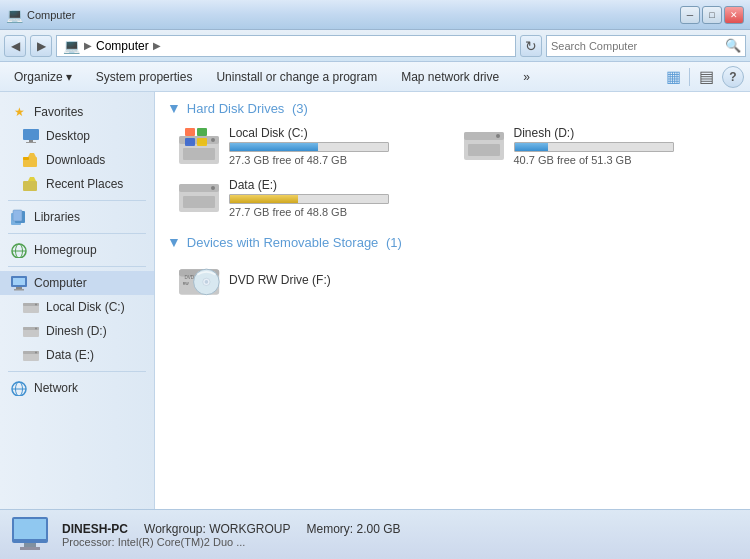  What do you see at coordinates (342, 160) in the screenshot?
I see `local-c-space: 27.3 GB free of 48.7 GB` at bounding box center [342, 160].